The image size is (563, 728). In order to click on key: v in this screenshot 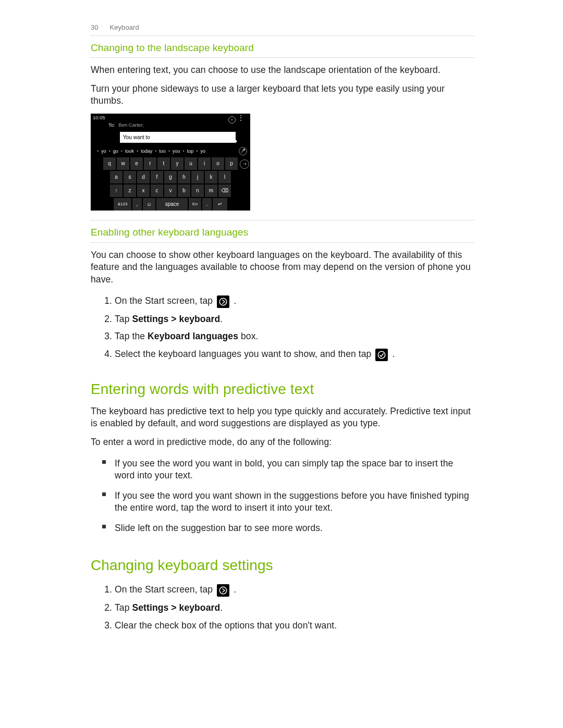, I will do `click(170, 191)`.